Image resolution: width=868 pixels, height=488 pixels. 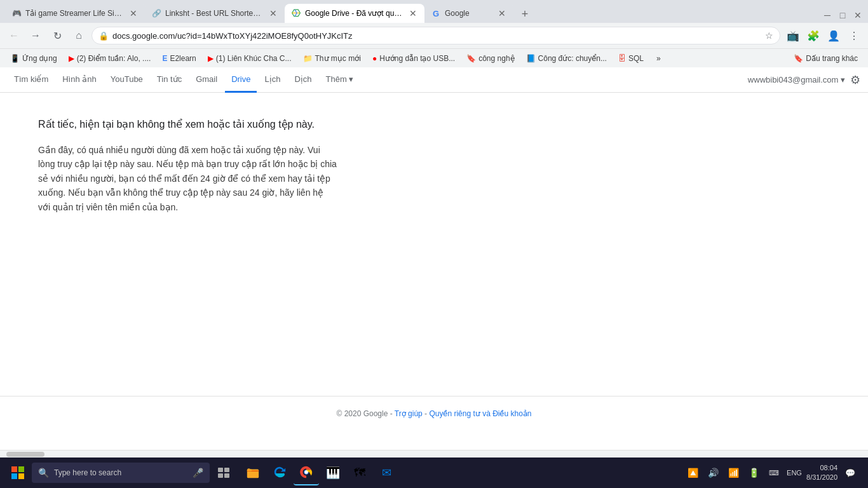 What do you see at coordinates (822, 473) in the screenshot?
I see `system-clock: 08:04 8/31/2020` at bounding box center [822, 473].